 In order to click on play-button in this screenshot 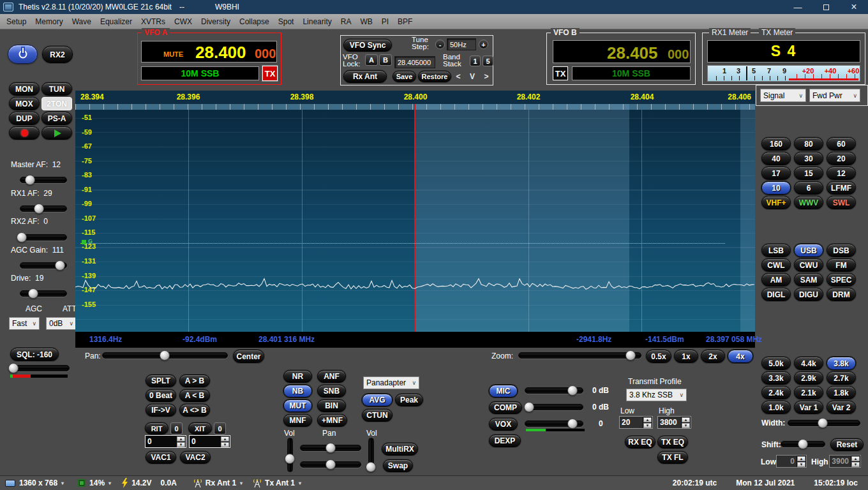, I will do `click(57, 133)`.